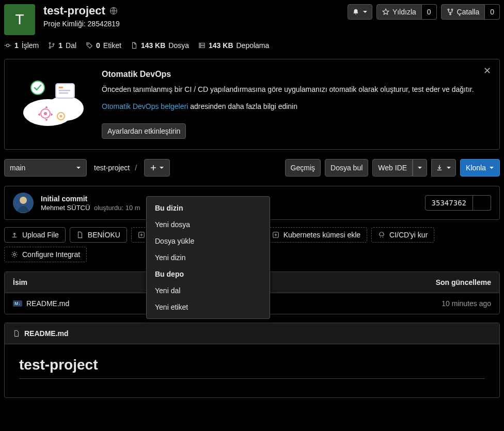 The height and width of the screenshot is (431, 504). What do you see at coordinates (14, 254) in the screenshot?
I see `gear-icon` at bounding box center [14, 254].